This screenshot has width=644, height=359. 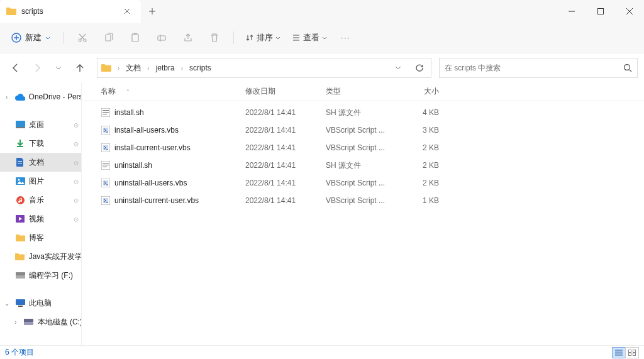 What do you see at coordinates (180, 183) in the screenshot?
I see `file-name: uninstall-all-users.vbs` at bounding box center [180, 183].